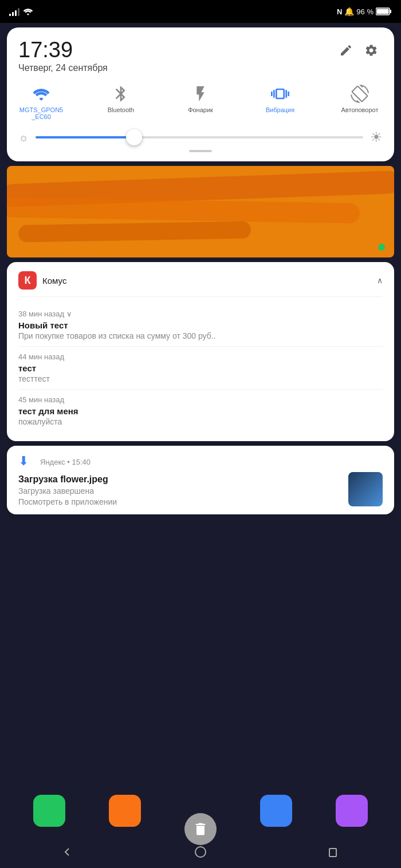 The width and height of the screenshot is (401, 868). I want to click on nfc-icon: N, so click(339, 11).